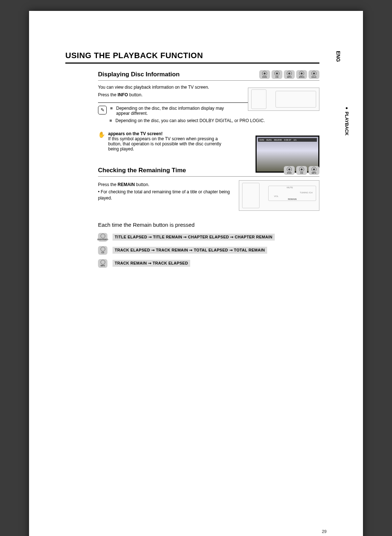 The height and width of the screenshot is (536, 392). What do you see at coordinates (151, 263) in the screenshot?
I see `sequence-mp3-text: TRACK REMAIN ➞ TRACK ELAPSED` at bounding box center [151, 263].